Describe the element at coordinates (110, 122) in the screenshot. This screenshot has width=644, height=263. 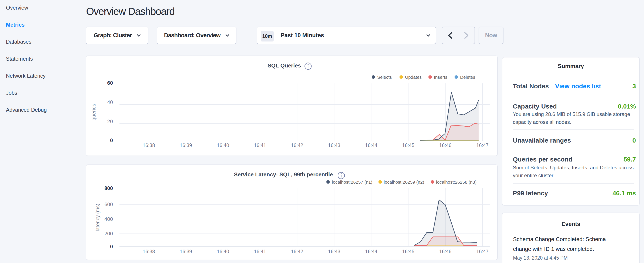
I see `svg-text: 20` at that location.